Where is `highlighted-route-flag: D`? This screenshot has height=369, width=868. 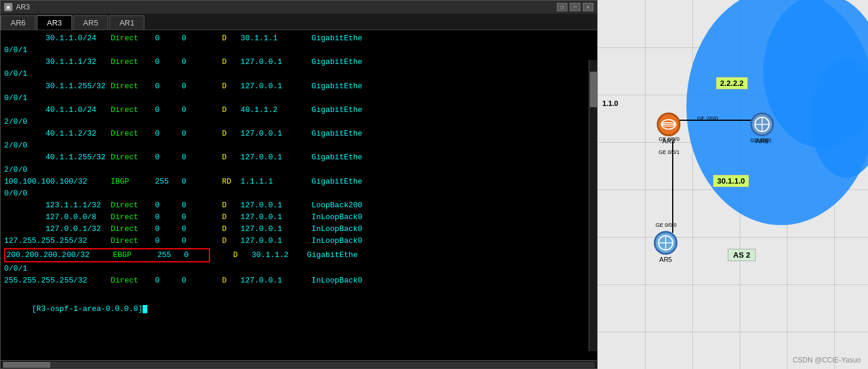
highlighted-route-flag: D is located at coordinates (231, 255).